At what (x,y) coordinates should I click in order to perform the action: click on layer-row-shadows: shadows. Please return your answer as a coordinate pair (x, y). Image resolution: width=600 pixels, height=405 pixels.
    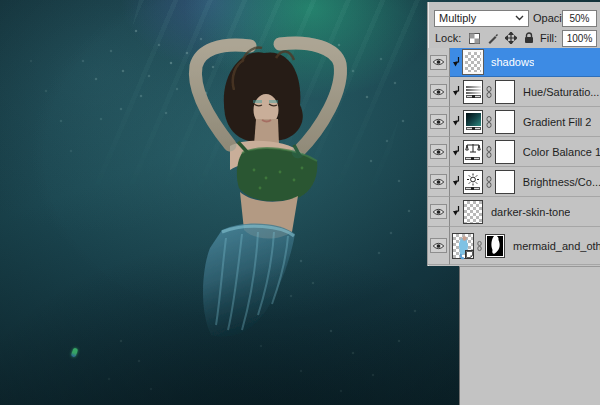
    Looking at the image, I should click on (514, 62).